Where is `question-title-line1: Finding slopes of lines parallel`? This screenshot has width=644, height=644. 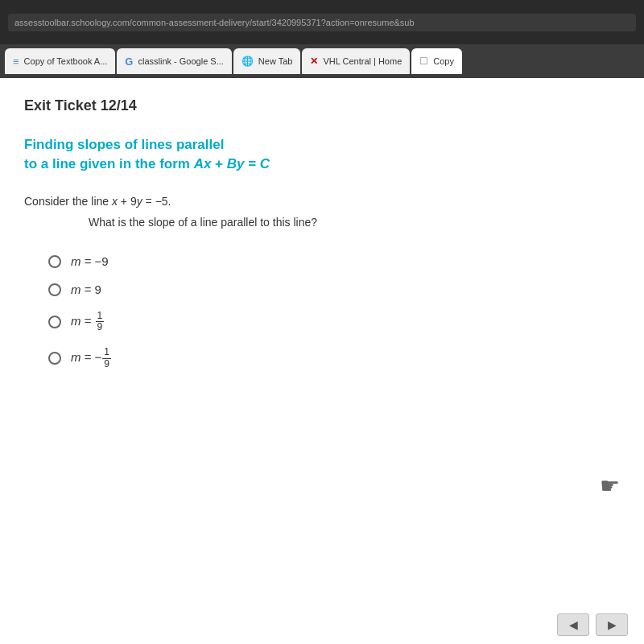 question-title-line1: Finding slopes of lines parallel is located at coordinates (322, 145).